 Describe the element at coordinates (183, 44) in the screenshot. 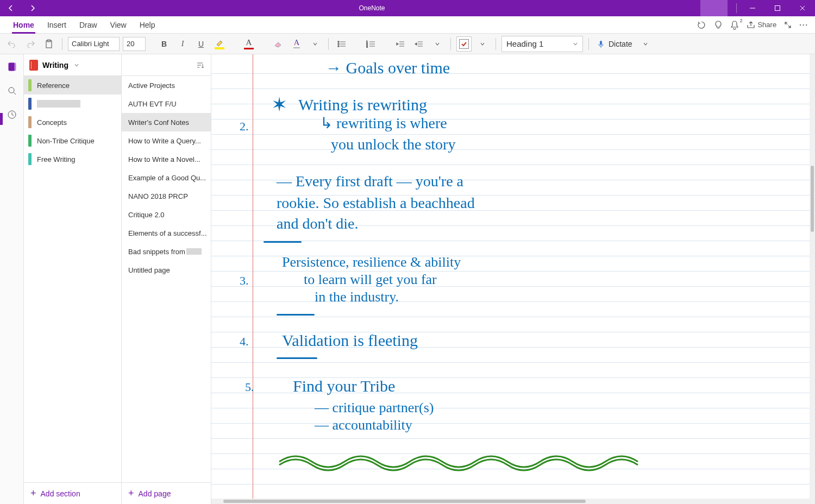

I see `italic-button: I` at that location.